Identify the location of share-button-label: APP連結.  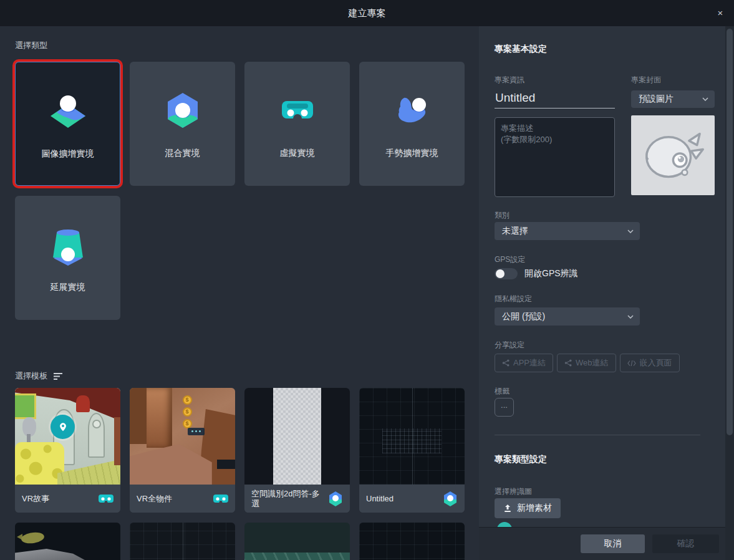
(529, 363).